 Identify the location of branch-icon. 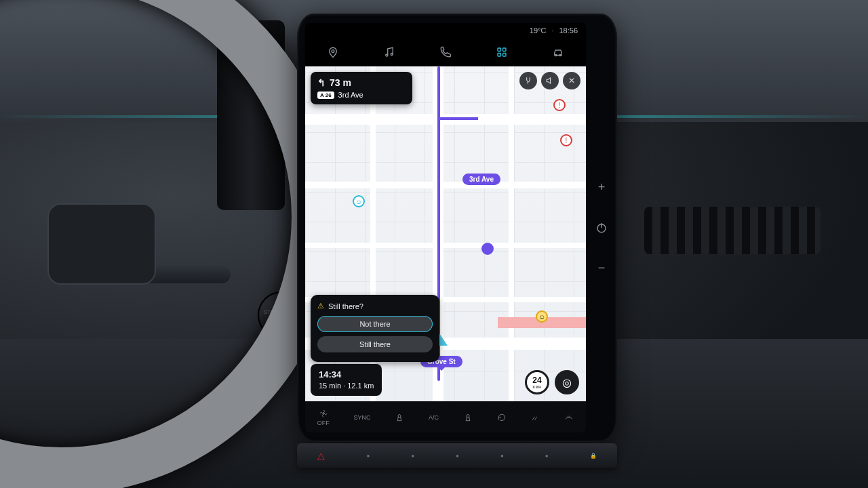
(528, 81).